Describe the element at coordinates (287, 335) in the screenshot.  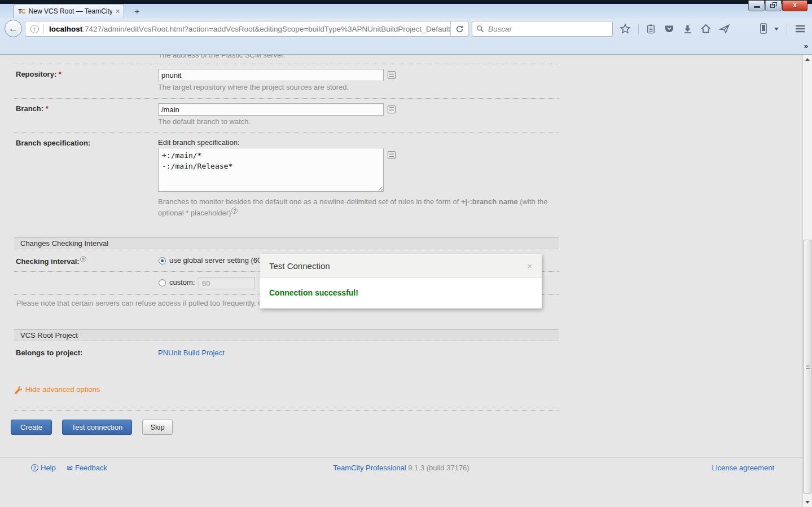
I see `section-vcs-root-project: VCS Root Project` at that location.